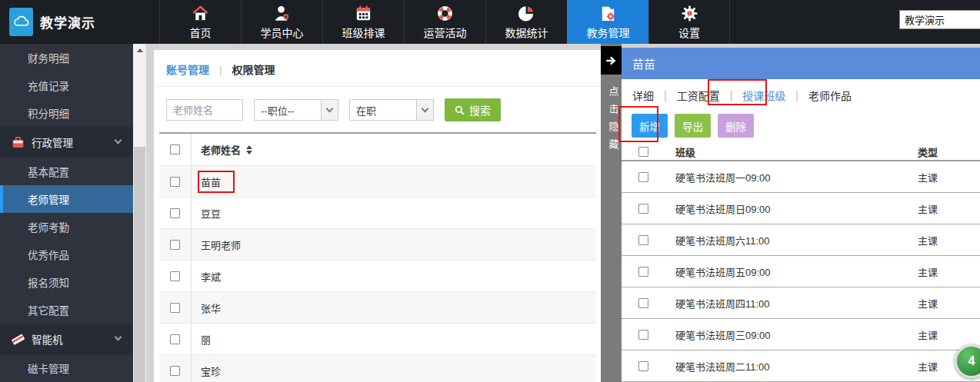 The height and width of the screenshot is (382, 980). What do you see at coordinates (801, 335) in the screenshot?
I see `class-row: 硬笔书法班周三09:00 主课` at bounding box center [801, 335].